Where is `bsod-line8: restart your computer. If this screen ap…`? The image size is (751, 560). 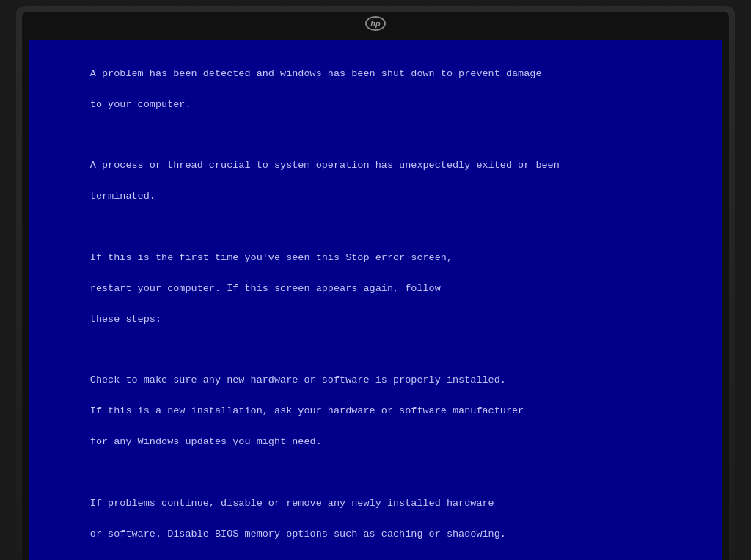
bsod-line8: restart your computer. If this screen ap… is located at coordinates (265, 289).